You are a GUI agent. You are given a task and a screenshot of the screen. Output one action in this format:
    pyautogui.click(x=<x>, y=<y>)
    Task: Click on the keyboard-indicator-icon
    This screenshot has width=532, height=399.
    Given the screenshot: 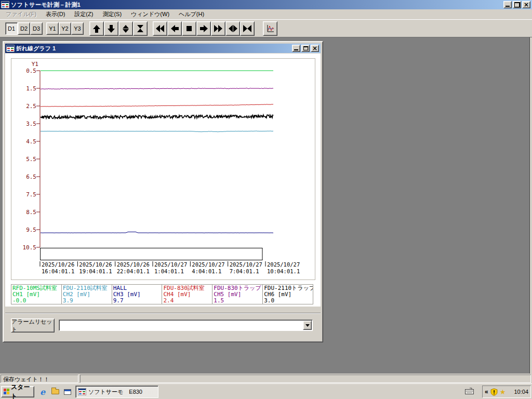 What is the action you would take?
    pyautogui.click(x=470, y=392)
    